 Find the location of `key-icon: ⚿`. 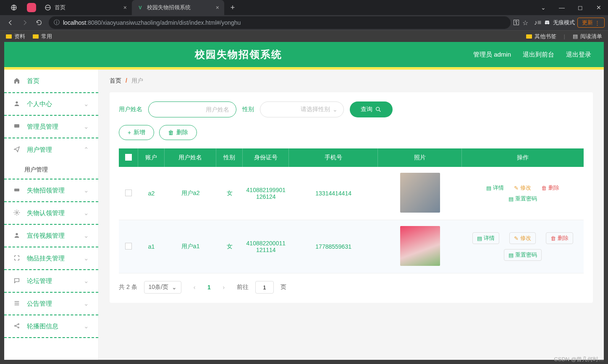

key-icon: ⚿ is located at coordinates (516, 23).